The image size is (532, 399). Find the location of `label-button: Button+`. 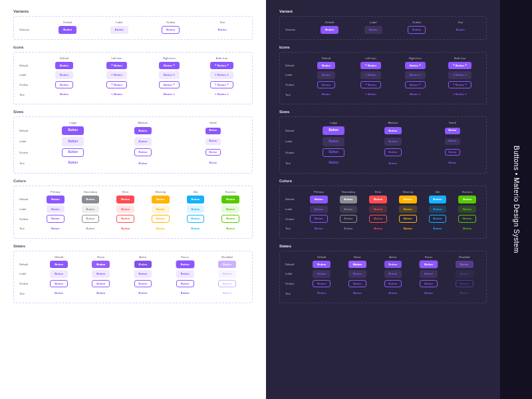

label-button: Button+ is located at coordinates (415, 75).